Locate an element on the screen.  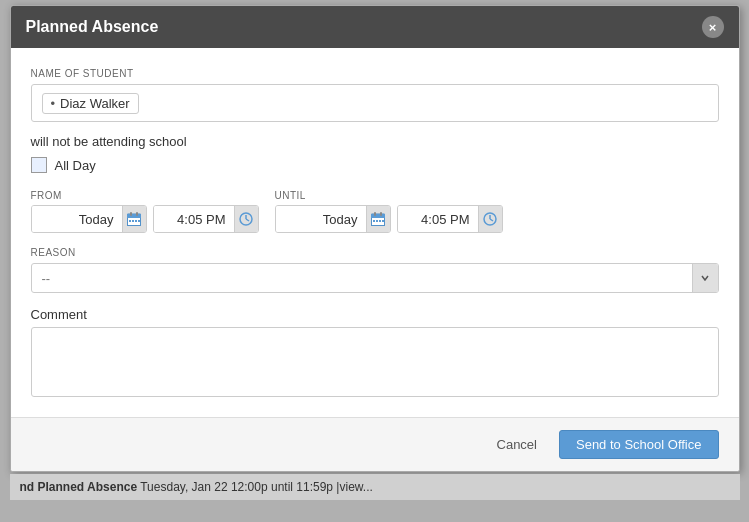
comment-textarea is located at coordinates (375, 362).